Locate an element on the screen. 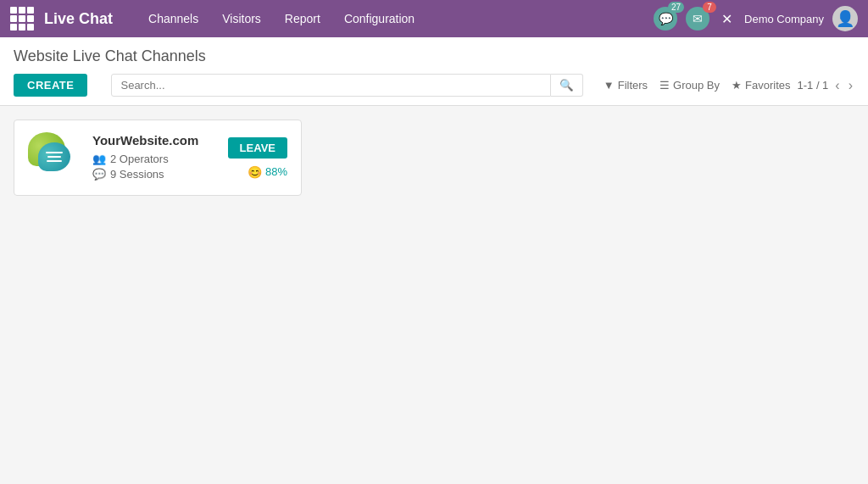 Image resolution: width=868 pixels, height=484 pixels. prev-page-button: ‹ is located at coordinates (837, 86).